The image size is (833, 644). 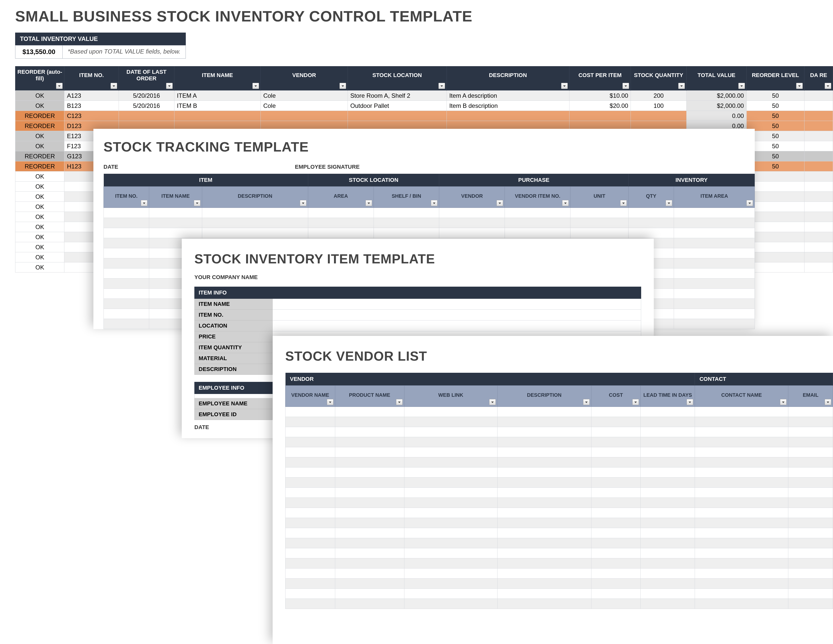 What do you see at coordinates (92, 116) in the screenshot?
I see `cell: C123` at bounding box center [92, 116].